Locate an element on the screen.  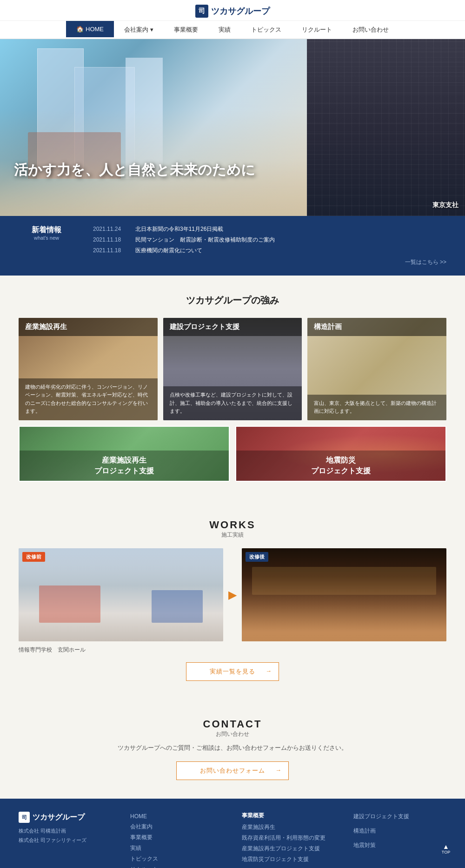
nav-link-contact: お問い合わせ is located at coordinates (371, 30).